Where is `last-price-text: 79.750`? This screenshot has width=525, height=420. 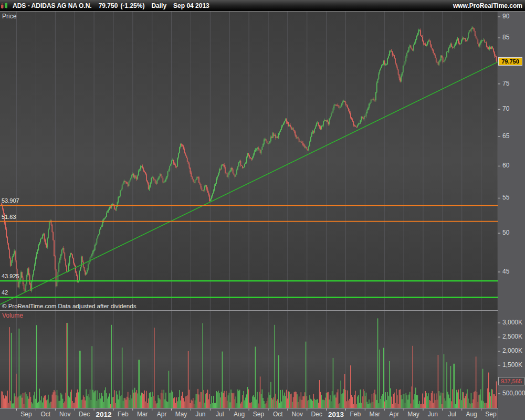 last-price-text: 79.750 is located at coordinates (108, 6).